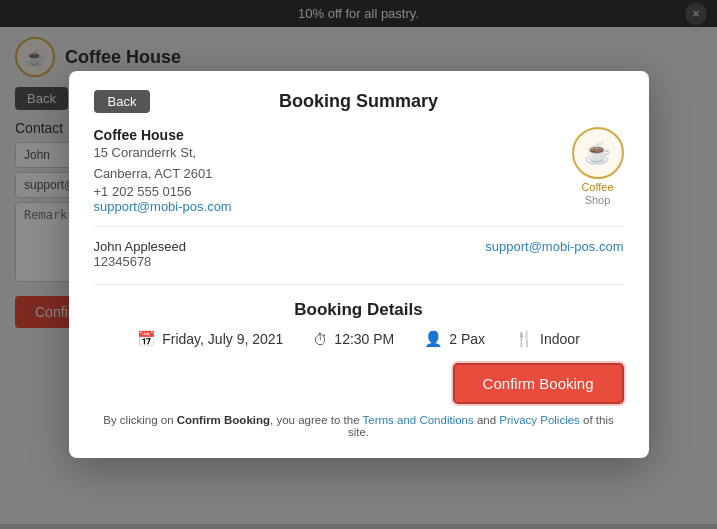 The height and width of the screenshot is (529, 717). I want to click on modal-header: Back Booking Summary, so click(359, 102).